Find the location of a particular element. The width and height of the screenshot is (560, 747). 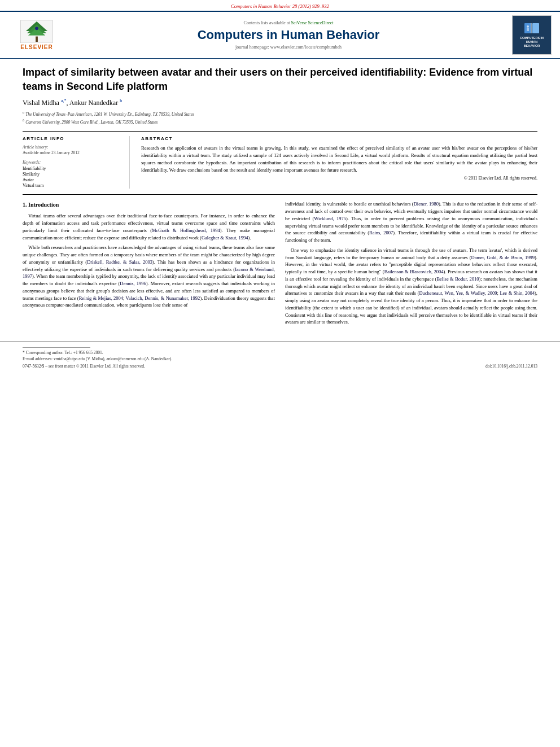

keyword-4: Virtual team is located at coordinates (72, 185).